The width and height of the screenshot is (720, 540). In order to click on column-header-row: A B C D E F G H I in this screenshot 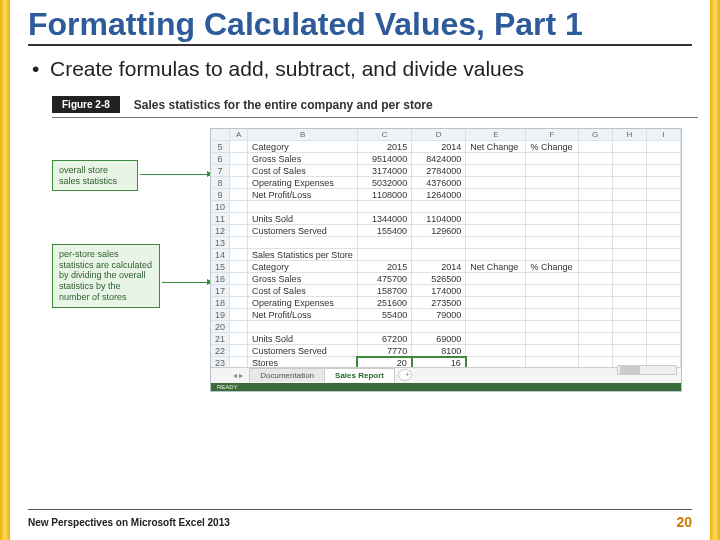, I will do `click(446, 135)`.